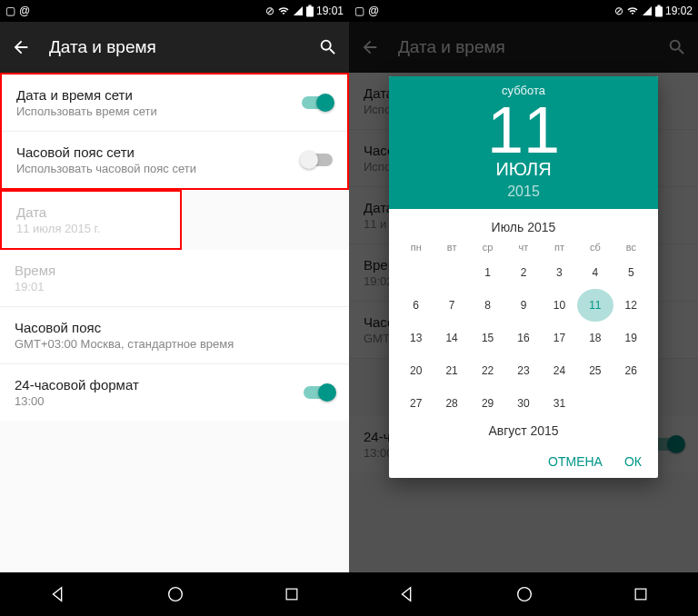  What do you see at coordinates (524, 11) in the screenshot?
I see `status-bar: ▢ @ ⊘ 19:02` at bounding box center [524, 11].